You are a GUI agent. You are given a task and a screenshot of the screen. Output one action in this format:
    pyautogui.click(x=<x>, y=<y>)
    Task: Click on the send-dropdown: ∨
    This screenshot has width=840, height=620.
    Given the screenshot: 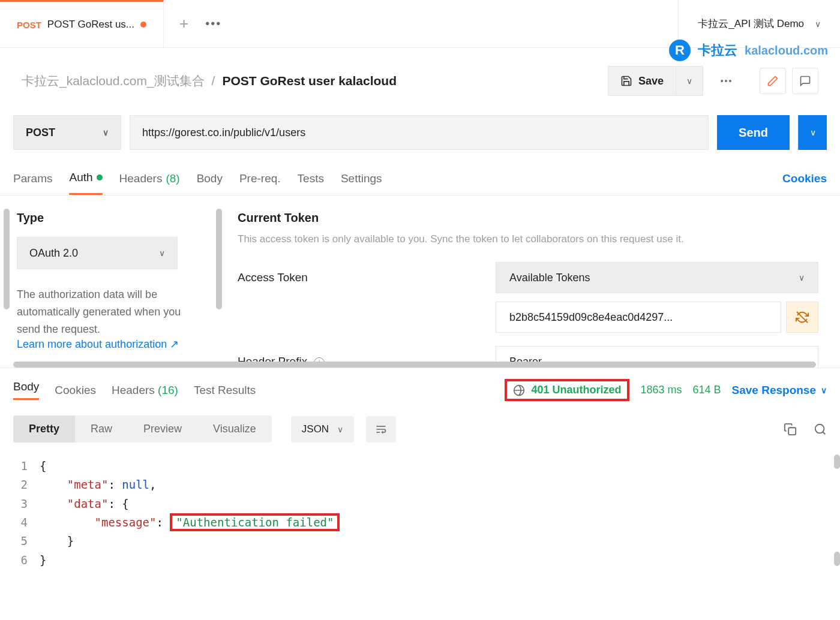 What is the action you would take?
    pyautogui.click(x=812, y=133)
    